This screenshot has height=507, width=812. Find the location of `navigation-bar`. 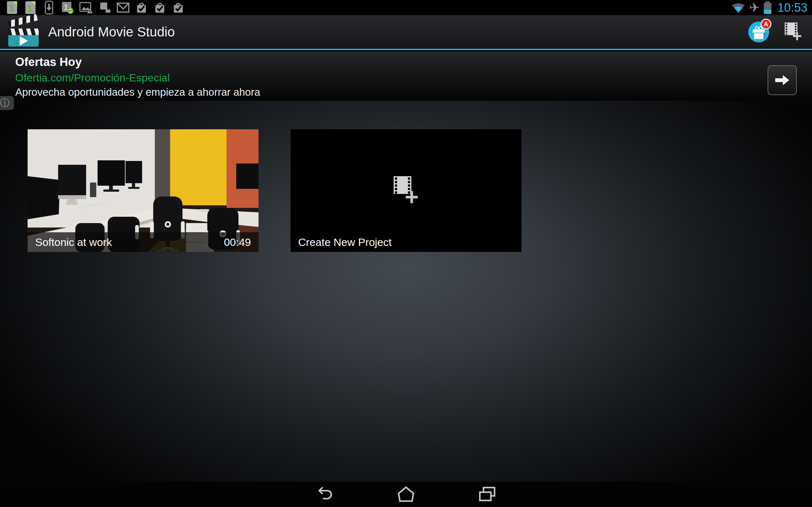

navigation-bar is located at coordinates (406, 494).